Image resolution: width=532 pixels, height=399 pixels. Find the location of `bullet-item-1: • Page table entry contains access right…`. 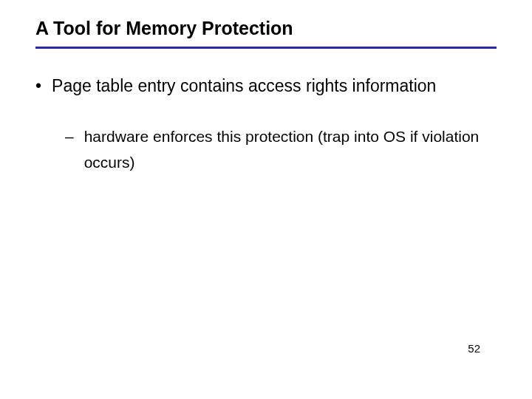

bullet-item-1: • Page table entry contains access right… is located at coordinates (266, 86).